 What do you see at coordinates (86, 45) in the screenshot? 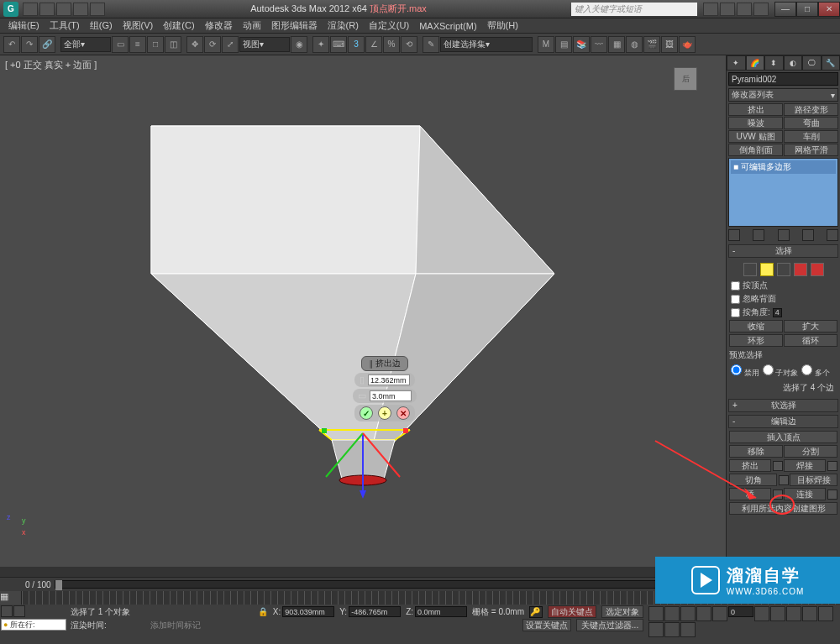
I see `selection-filter: 全部 ▾` at bounding box center [86, 45].